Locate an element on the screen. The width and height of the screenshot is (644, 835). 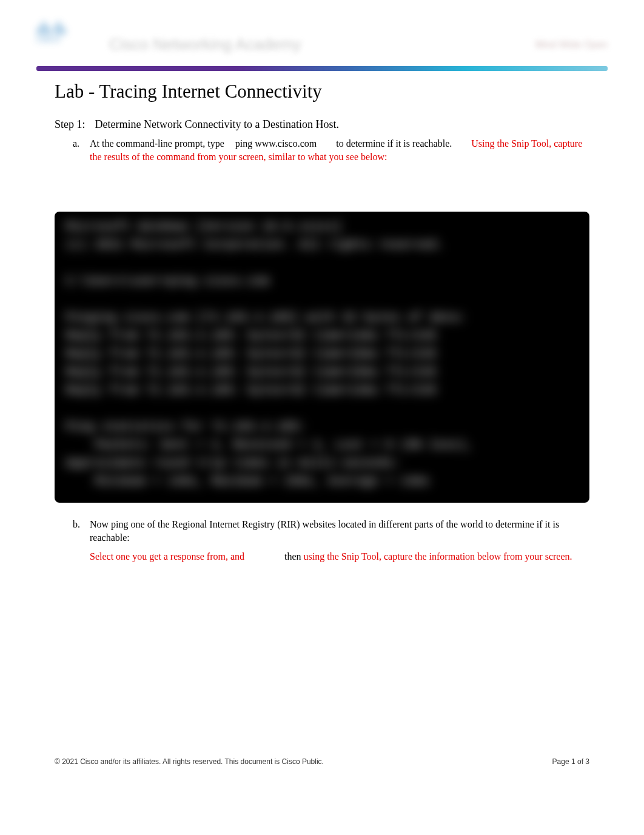
cisco-logo: CISCO is located at coordinates (65, 39).